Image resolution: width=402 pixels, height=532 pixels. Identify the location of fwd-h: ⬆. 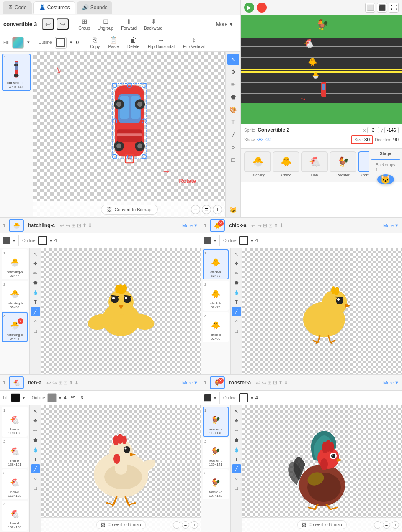
(71, 383).